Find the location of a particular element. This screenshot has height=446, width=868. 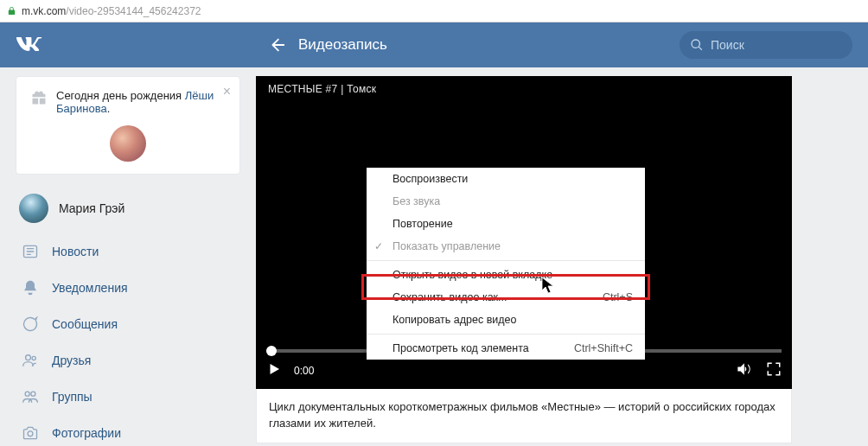

ctx-show-controls: ✓Показать управление is located at coordinates (506, 246).